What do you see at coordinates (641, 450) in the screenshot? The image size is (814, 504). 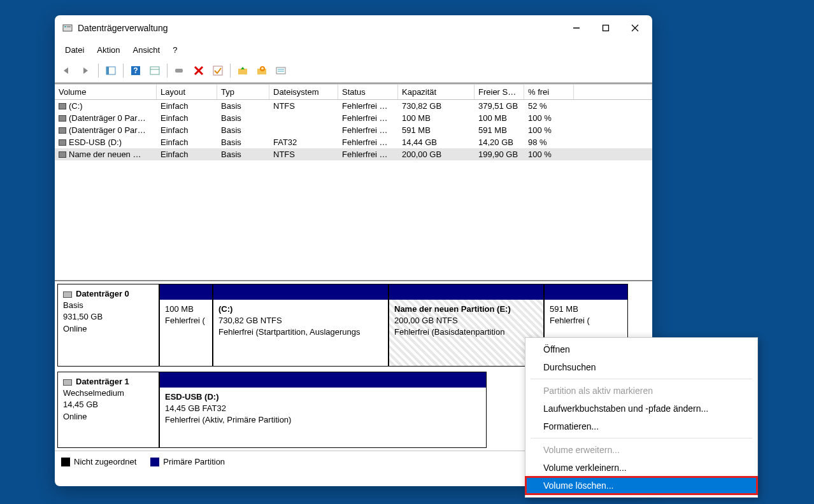 I see `ctx-extend: Volume erweitern...` at bounding box center [641, 450].